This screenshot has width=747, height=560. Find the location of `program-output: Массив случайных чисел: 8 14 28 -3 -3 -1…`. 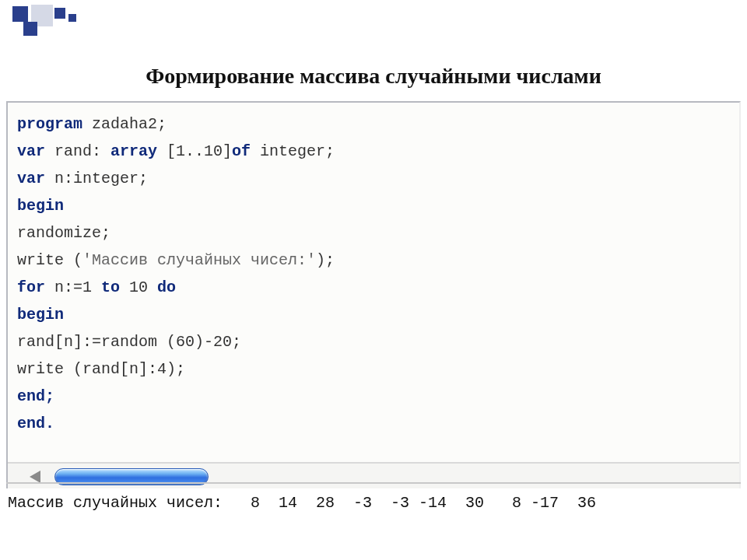

program-output: Массив случайных чисел: 8 14 28 -3 -3 -1… is located at coordinates (302, 502).